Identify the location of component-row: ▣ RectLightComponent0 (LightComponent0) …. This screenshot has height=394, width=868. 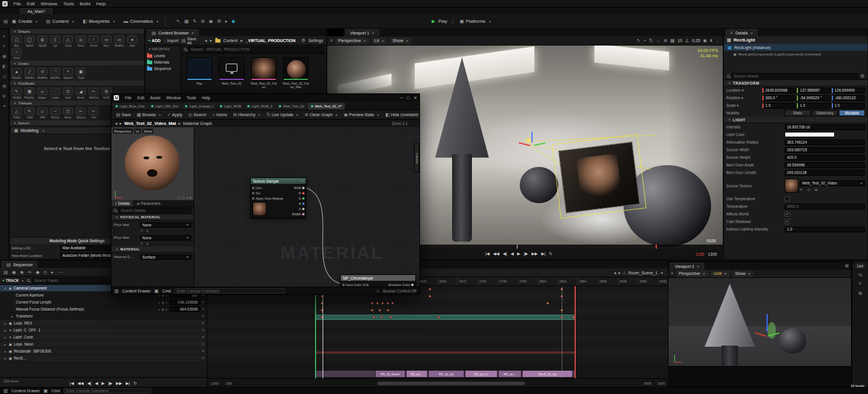
(796, 54).